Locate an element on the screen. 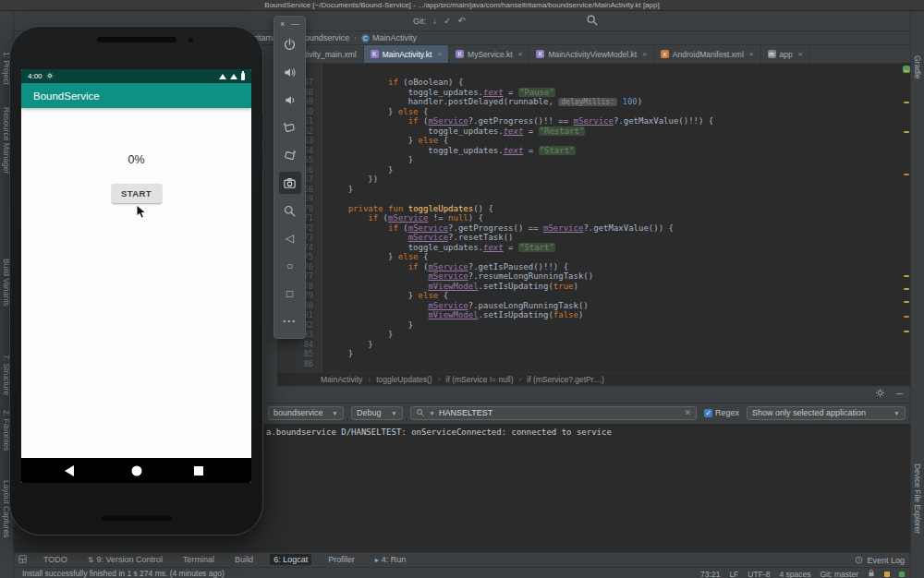  code-breadcrumb-item: if (mService?.getPr…) is located at coordinates (565, 379).